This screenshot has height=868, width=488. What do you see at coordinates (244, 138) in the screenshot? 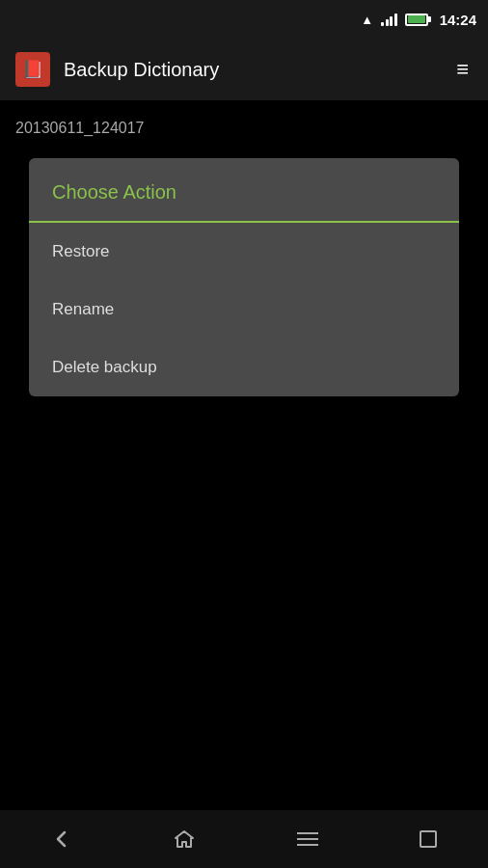
I see `main-content: 20130611_124017 Choose Action Restore Re…` at bounding box center [244, 138].